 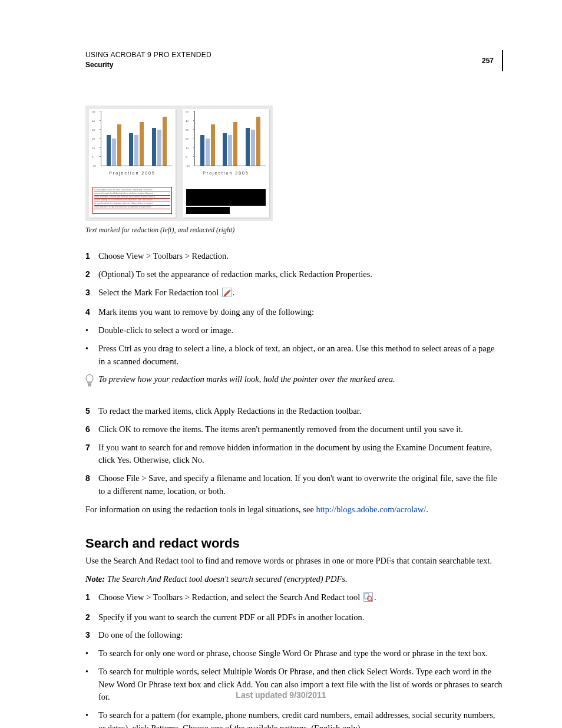 What do you see at coordinates (295, 230) in the screenshot?
I see `figure-caption: Text marked for redaction (left), and re…` at bounding box center [295, 230].